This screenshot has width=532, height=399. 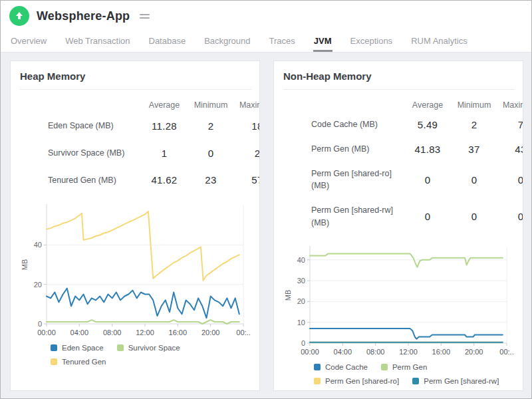 What do you see at coordinates (282, 41) in the screenshot?
I see `tab-traces: Traces` at bounding box center [282, 41].